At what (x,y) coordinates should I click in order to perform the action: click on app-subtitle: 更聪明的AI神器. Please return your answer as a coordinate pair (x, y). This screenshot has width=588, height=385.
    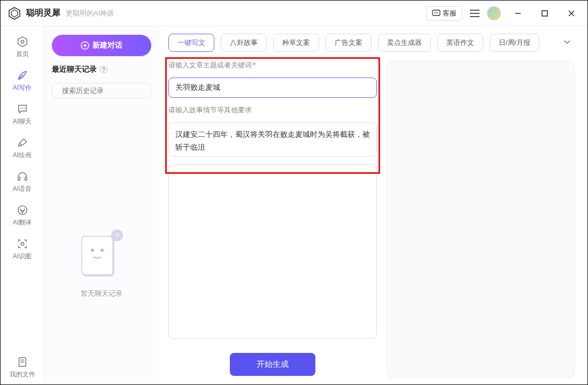
    Looking at the image, I should click on (90, 13).